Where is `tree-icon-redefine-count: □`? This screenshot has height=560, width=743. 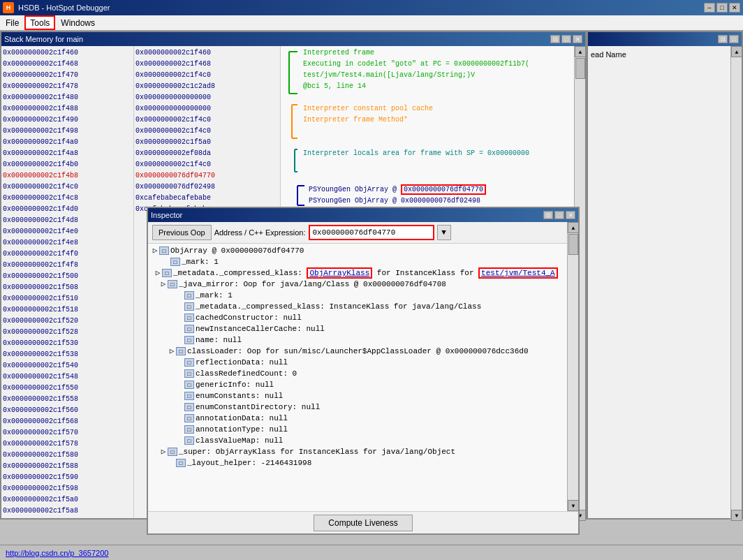 tree-icon-redefine-count: □ is located at coordinates (189, 374).